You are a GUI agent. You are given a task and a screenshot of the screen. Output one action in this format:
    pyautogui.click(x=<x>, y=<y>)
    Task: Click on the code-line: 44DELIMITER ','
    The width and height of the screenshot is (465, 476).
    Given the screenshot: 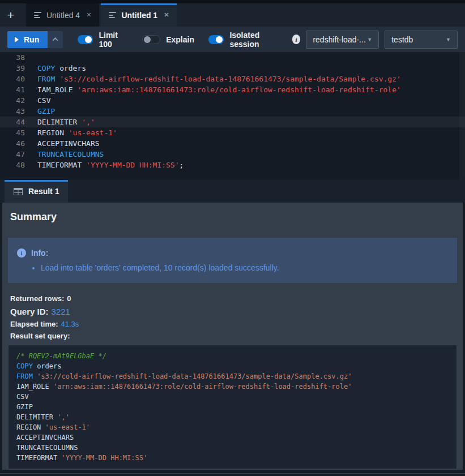 What is the action you would take?
    pyautogui.click(x=232, y=122)
    